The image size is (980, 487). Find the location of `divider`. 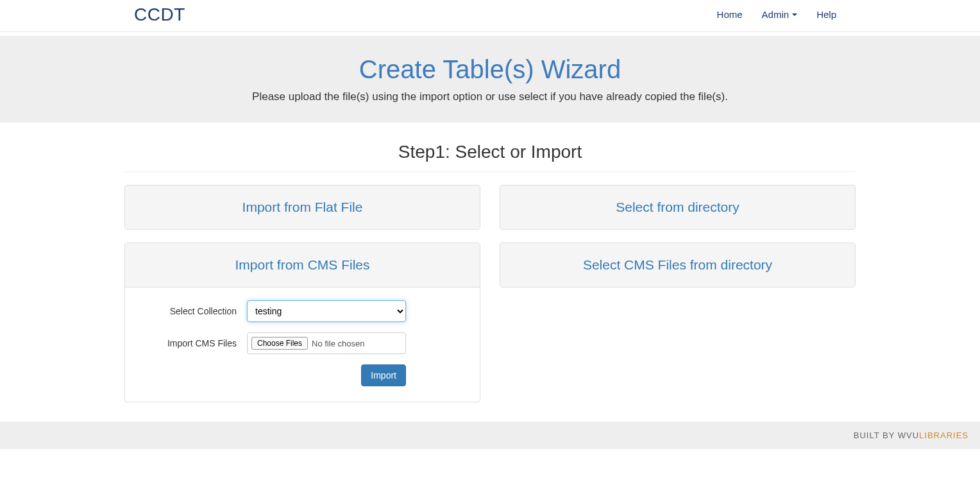

divider is located at coordinates (490, 172).